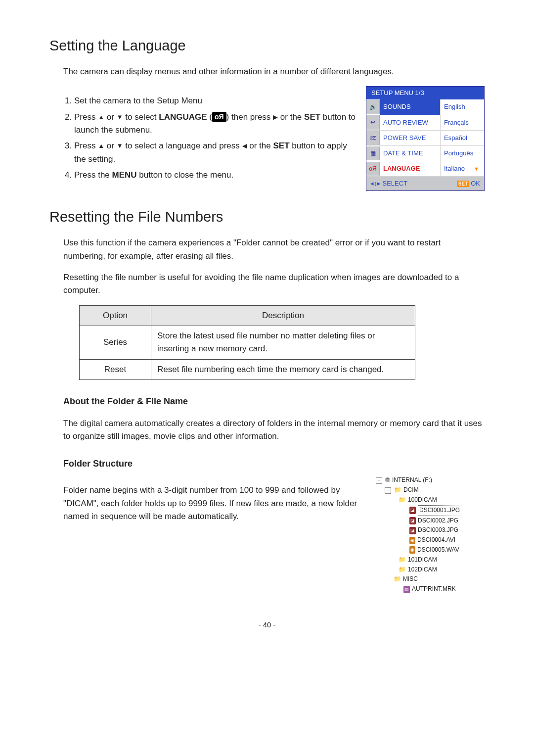  What do you see at coordinates (388, 480) in the screenshot?
I see `drive-icon: ⛃` at bounding box center [388, 480].